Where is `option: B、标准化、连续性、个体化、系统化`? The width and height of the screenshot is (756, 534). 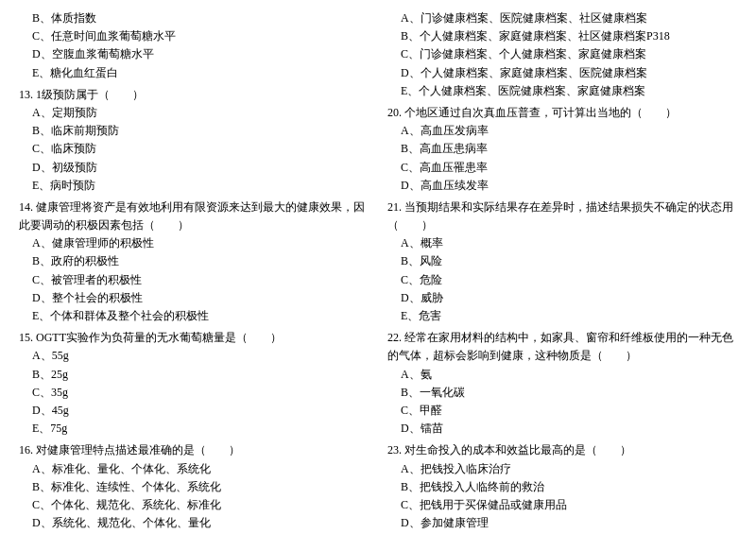 option: B、标准化、连续性、个体化、系统化 is located at coordinates (194, 488).